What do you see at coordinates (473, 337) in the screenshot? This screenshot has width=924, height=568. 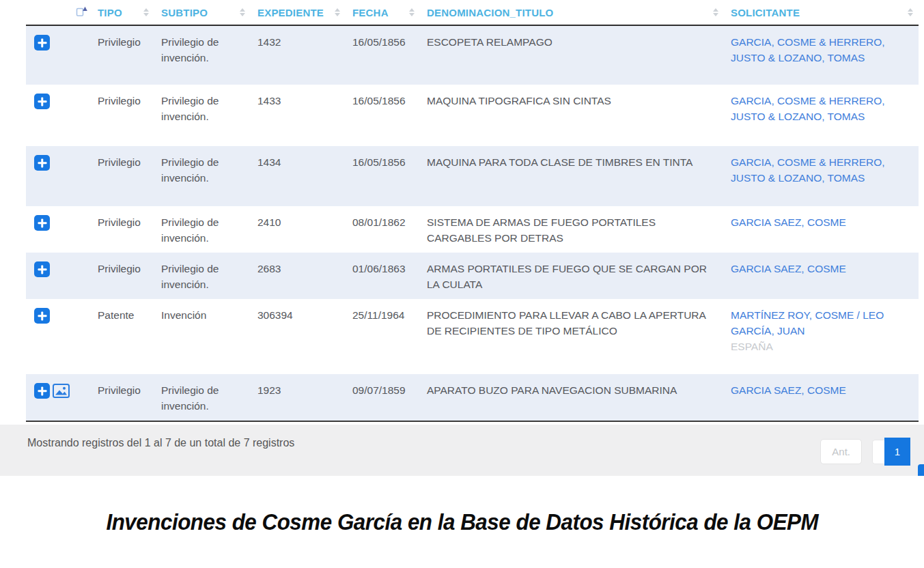 I see `table-row: Patente Invención 306394 25/11/1964 PROC…` at bounding box center [473, 337].